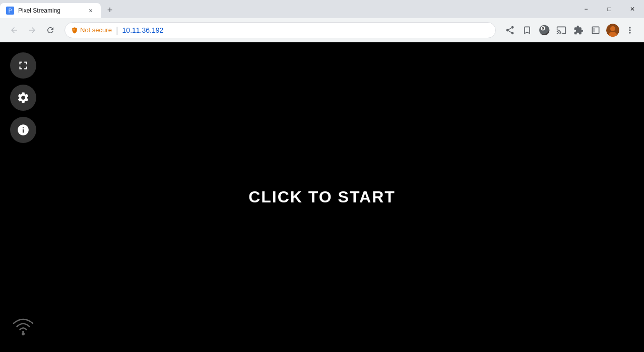  What do you see at coordinates (609, 9) in the screenshot?
I see `maximize-button: □` at bounding box center [609, 9].